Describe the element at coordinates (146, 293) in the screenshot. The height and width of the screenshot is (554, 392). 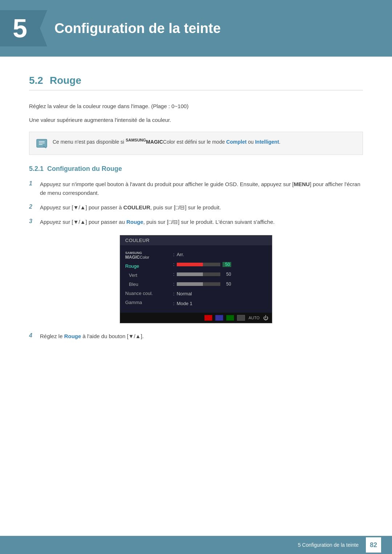
I see `osd-menu-item-nuance: Nuance coul.` at that location.